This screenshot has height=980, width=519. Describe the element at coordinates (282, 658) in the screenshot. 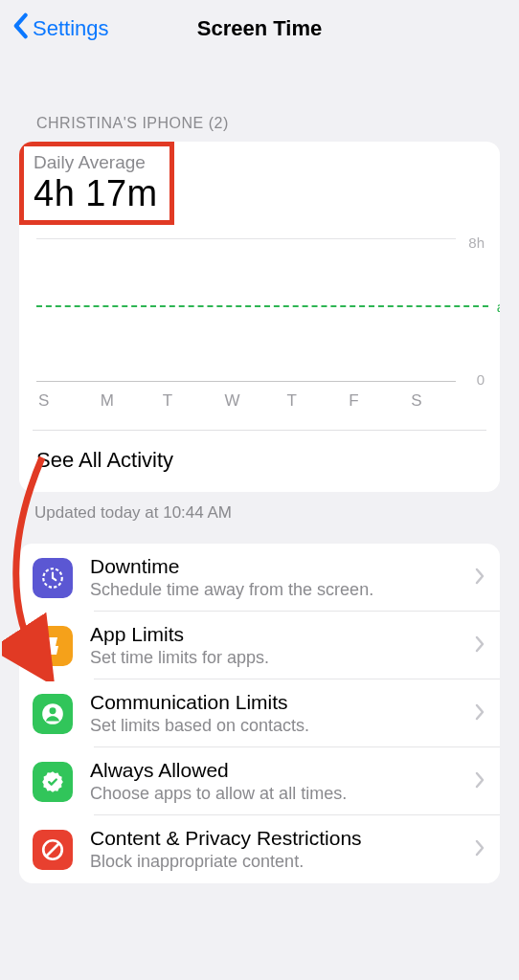

I see `item-subtitle: Set time limits for apps.` at that location.